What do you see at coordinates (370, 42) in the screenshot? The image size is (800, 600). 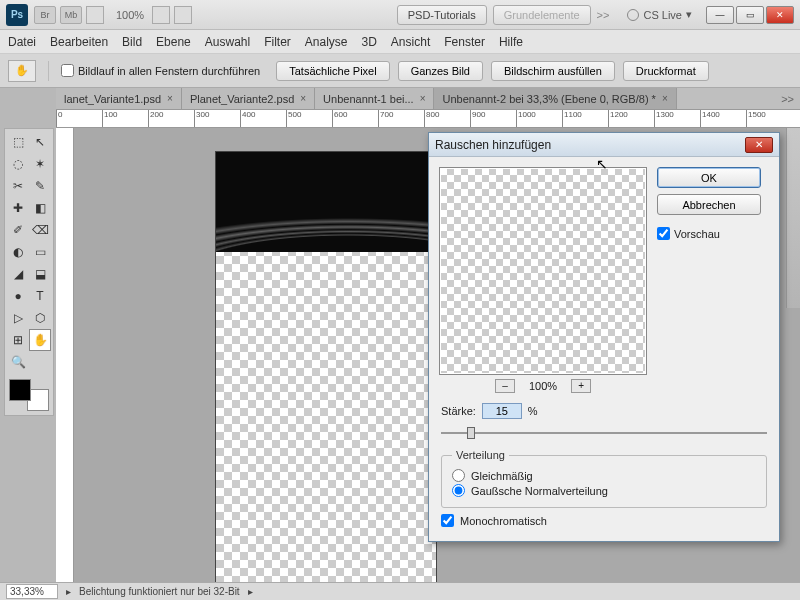 I see `menu-3d: 3D` at bounding box center [370, 42].